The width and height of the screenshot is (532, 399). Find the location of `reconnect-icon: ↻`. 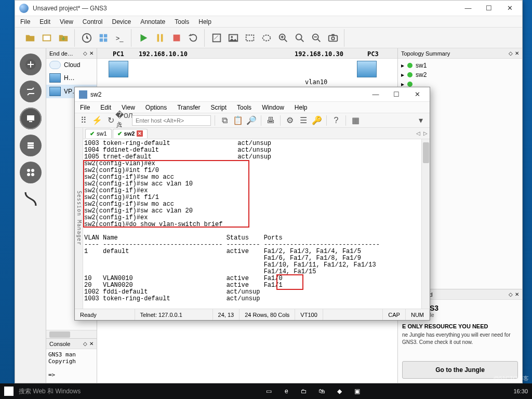

reconnect-icon: ↻ is located at coordinates (111, 121).